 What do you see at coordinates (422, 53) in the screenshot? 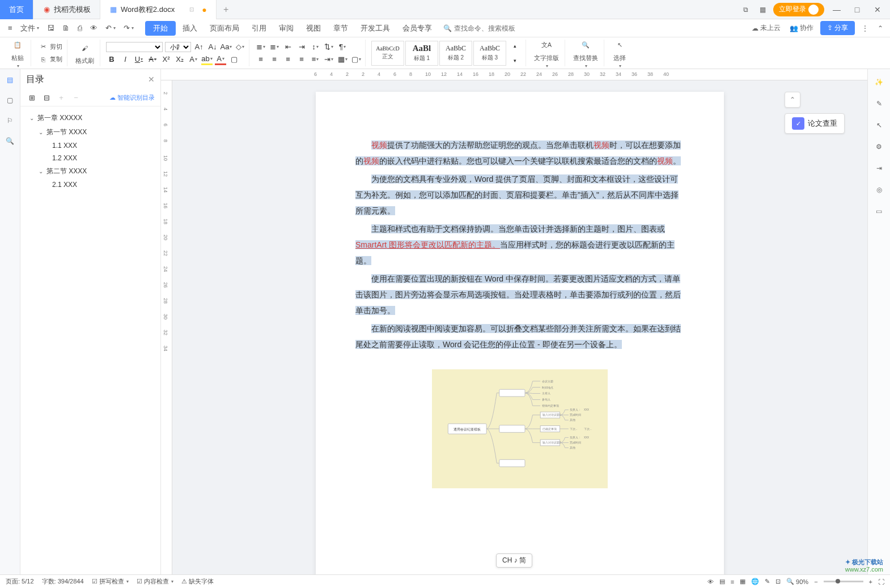
I see `style-h1: AaBl标题 1` at bounding box center [422, 53].